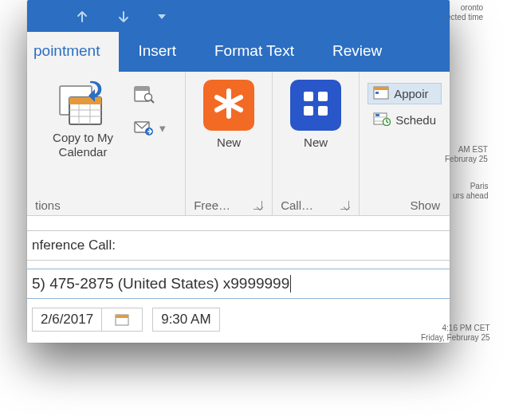  What do you see at coordinates (470, 191) in the screenshot?
I see `external-tz-paris: Paris urs ahead` at bounding box center [470, 191].